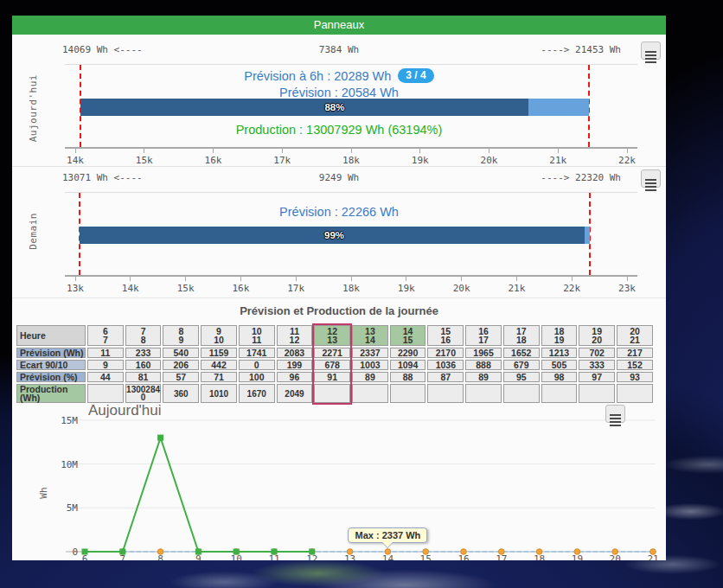  What do you see at coordinates (483, 365) in the screenshot?
I see `table-cell: 888` at bounding box center [483, 365].